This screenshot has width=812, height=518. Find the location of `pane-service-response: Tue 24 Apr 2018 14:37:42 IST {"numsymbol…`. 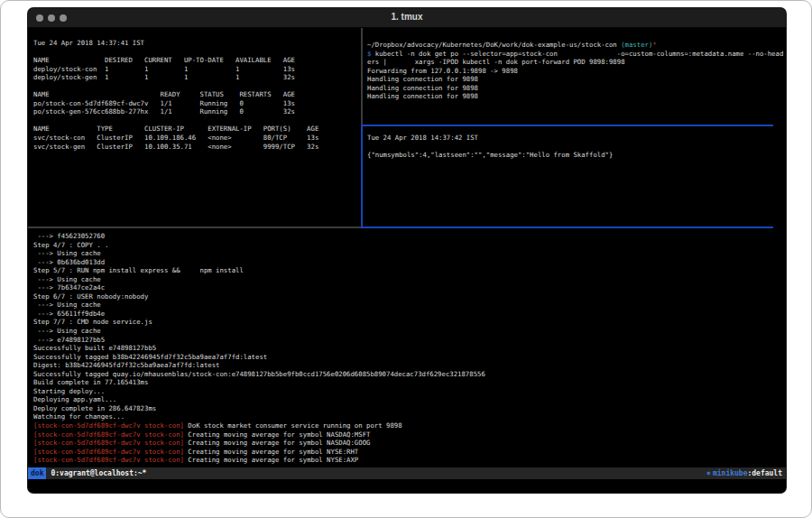

pane-service-response: Tue 24 Apr 2018 14:37:42 IST {"numsymbol… is located at coordinates (576, 177).